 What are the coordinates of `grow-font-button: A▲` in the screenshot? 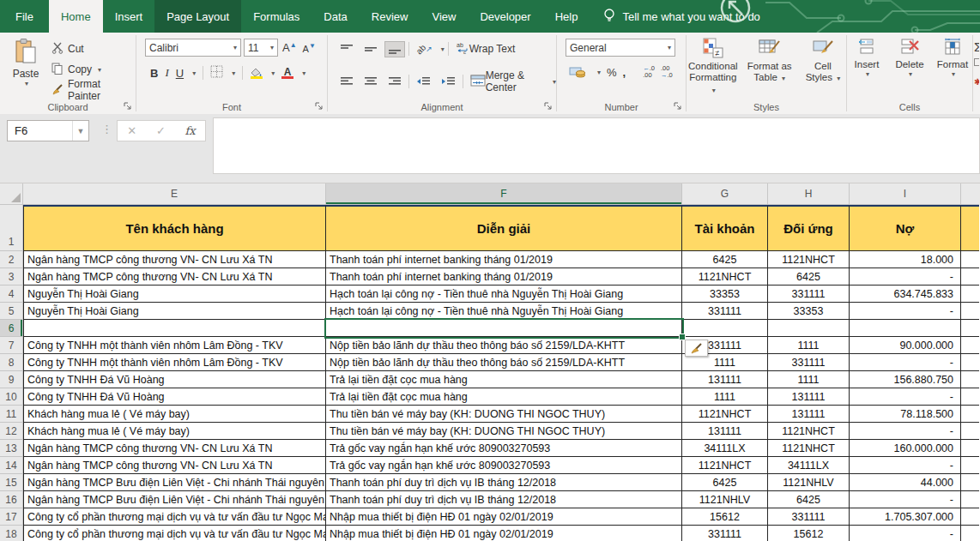 It's located at (290, 48).